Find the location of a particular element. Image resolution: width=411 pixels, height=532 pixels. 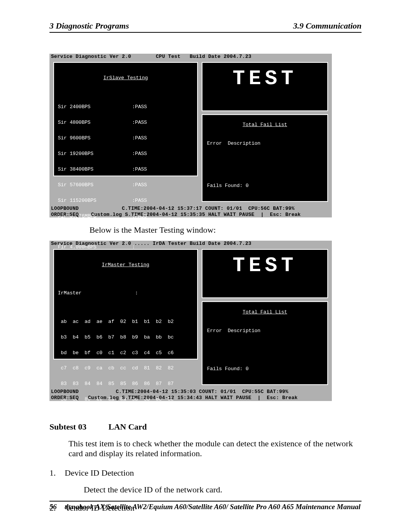

shot1-fails-found: Fails Found: 0 is located at coordinates (265, 186).